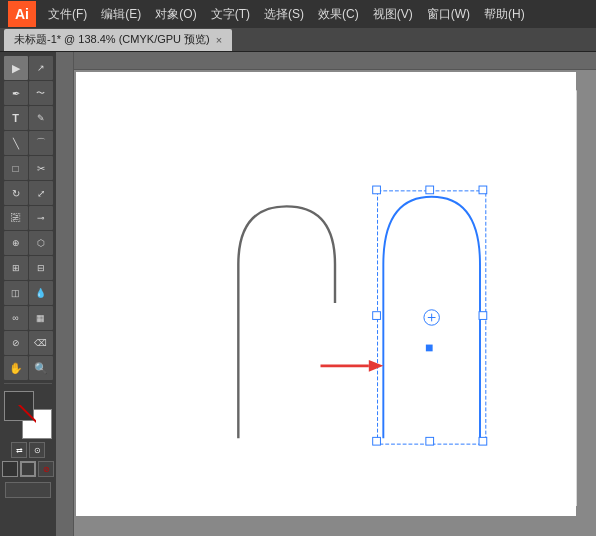 The image size is (596, 536). What do you see at coordinates (16, 218) in the screenshot?
I see `warp-tool: 〾` at bounding box center [16, 218].